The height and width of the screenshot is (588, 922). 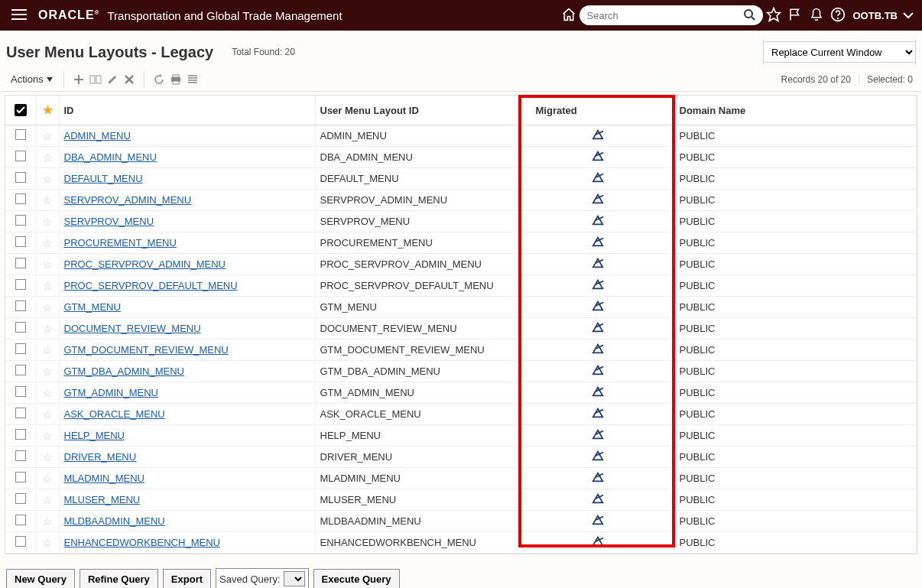 What do you see at coordinates (32, 80) in the screenshot?
I see `actions-menu: Actions` at bounding box center [32, 80].